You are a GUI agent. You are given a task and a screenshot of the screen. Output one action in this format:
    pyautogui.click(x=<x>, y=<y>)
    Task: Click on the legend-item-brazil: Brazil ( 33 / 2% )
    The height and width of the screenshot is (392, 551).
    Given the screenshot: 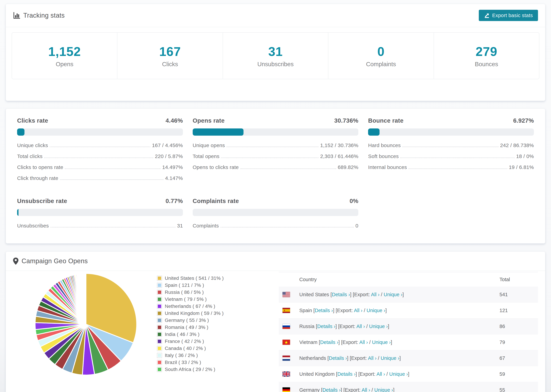 What is the action you would take?
    pyautogui.click(x=200, y=363)
    